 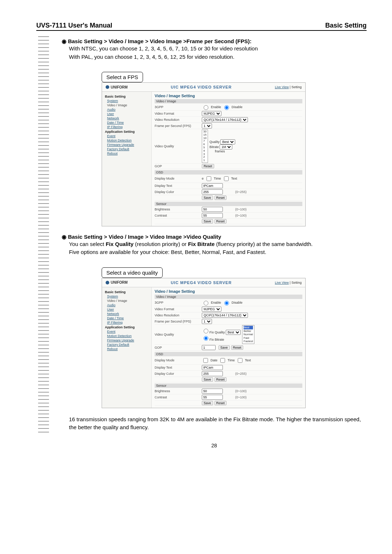 I want to click on server-title: UIC MPEG4 VIDEO SERVER, so click(x=201, y=87).